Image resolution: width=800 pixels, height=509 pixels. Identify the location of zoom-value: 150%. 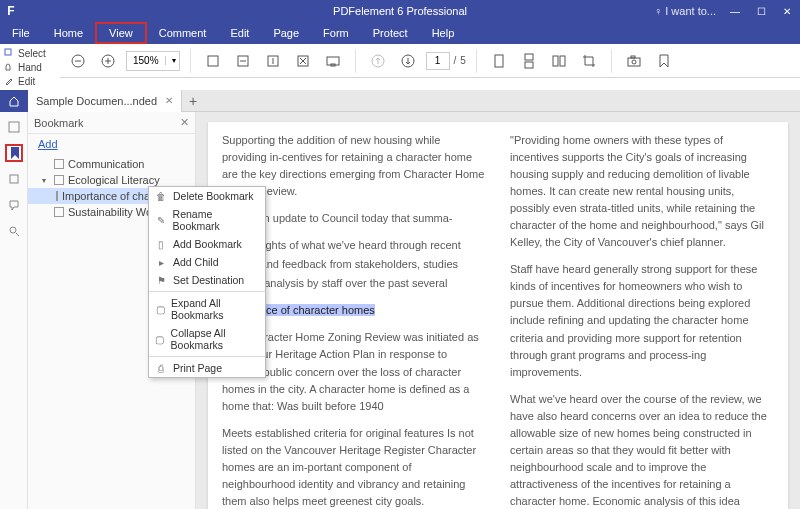
(146, 60).